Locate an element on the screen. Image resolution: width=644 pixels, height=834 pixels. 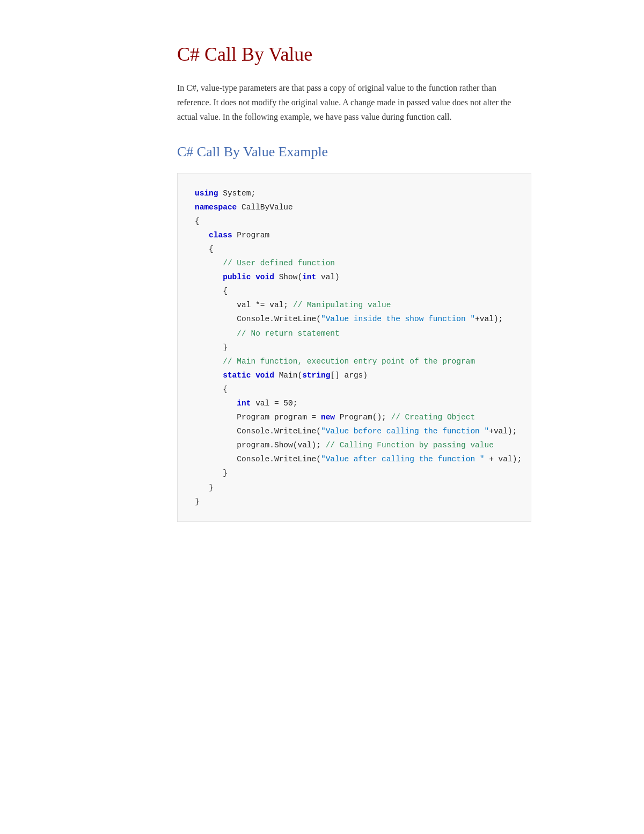
comment-creating-object: // Creating Object is located at coordinates (433, 417).